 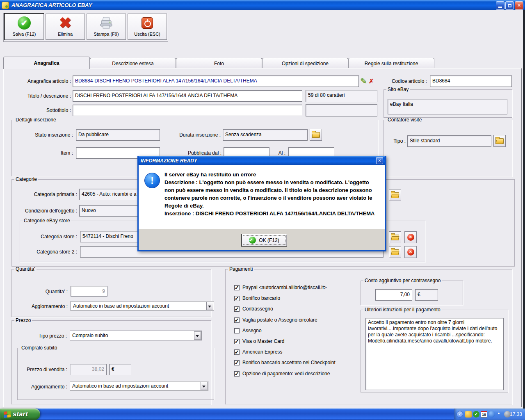 I want to click on durata-browse-button, so click(x=316, y=135).